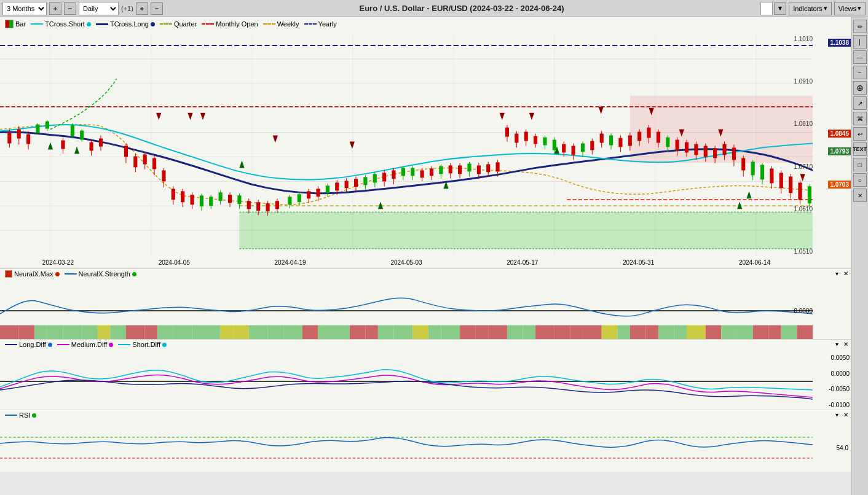 The height and width of the screenshot is (495, 868). Describe the element at coordinates (850, 9) in the screenshot. I see `views-button: Views ▾` at that location.